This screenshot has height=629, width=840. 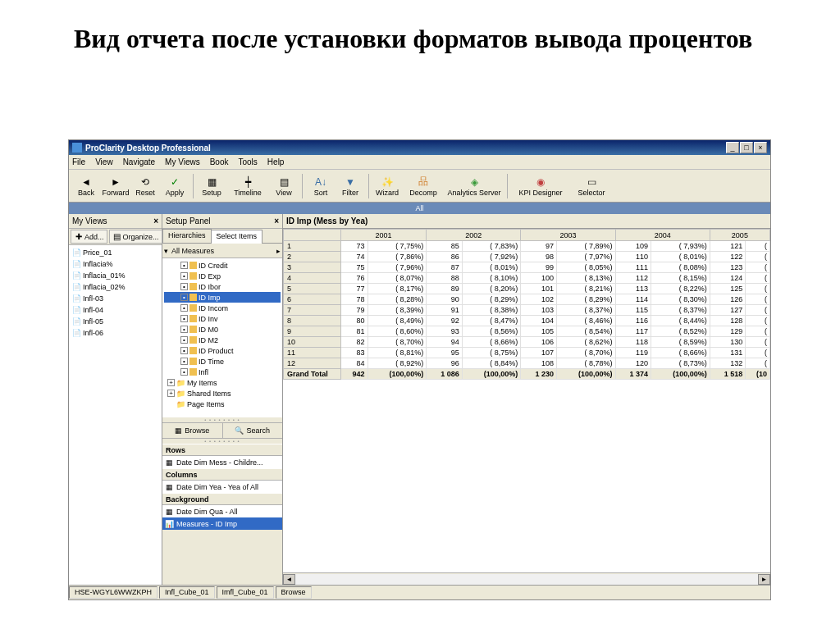 I want to click on measure-item: •ID Ibor, so click(x=222, y=287).